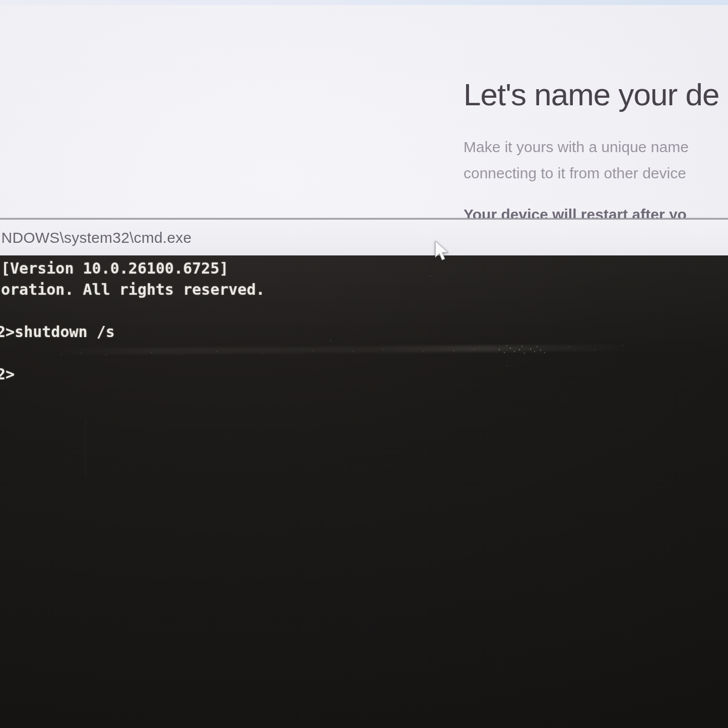 The width and height of the screenshot is (728, 728). What do you see at coordinates (1, 256) in the screenshot?
I see `dust-specks` at bounding box center [1, 256].